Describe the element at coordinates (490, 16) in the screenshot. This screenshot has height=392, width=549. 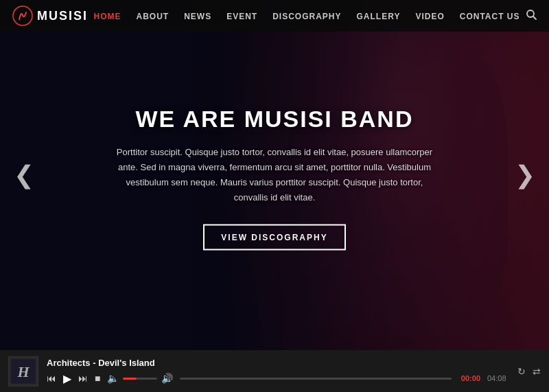
I see `nav-item-contact: CONTACT US` at that location.